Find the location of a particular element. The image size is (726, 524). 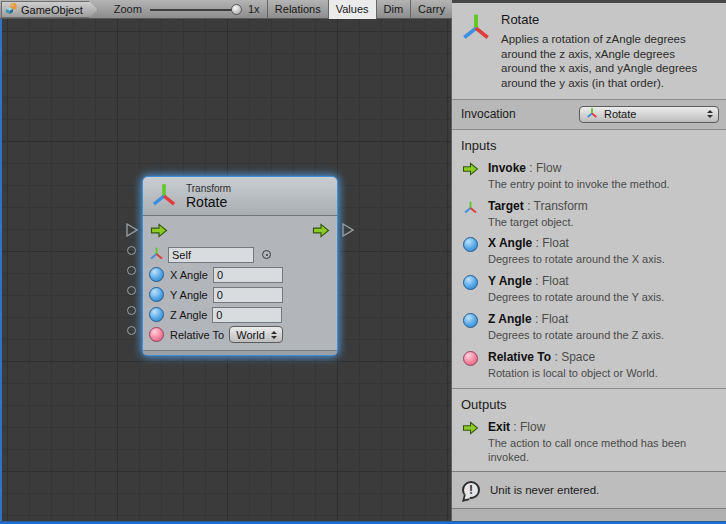

flow-output-port is located at coordinates (348, 230).